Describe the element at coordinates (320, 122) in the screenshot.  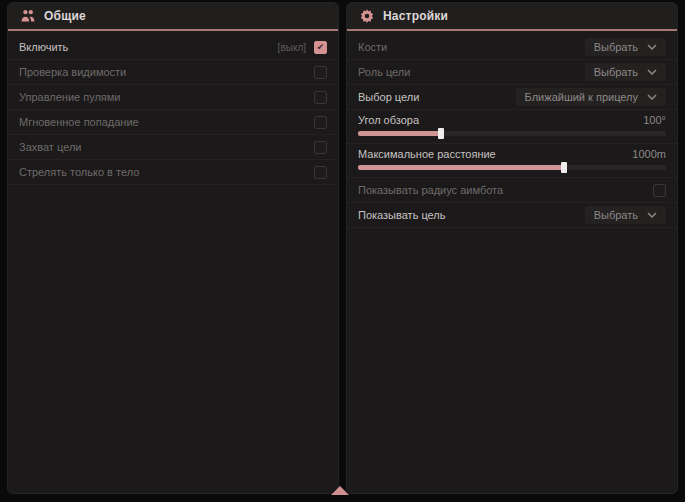
I see `instant-hit-checkbox` at that location.